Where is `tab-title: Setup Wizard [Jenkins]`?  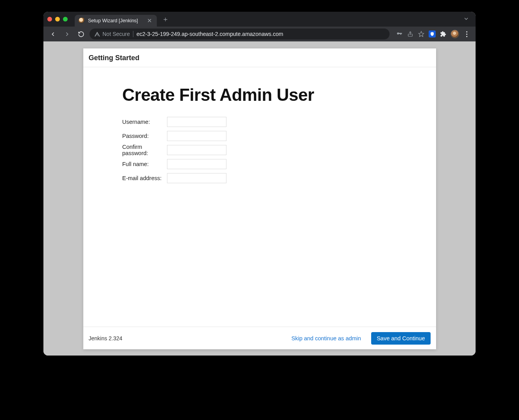 tab-title: Setup Wizard [Jenkins] is located at coordinates (116, 21).